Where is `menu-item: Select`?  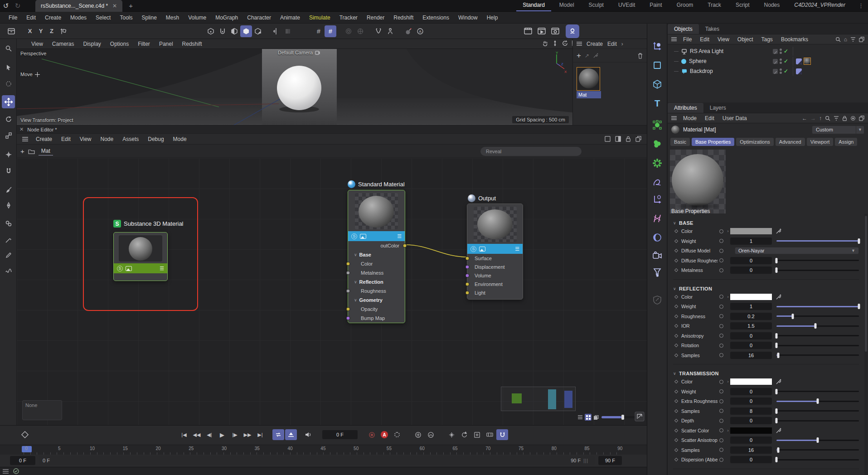
menu-item: Select is located at coordinates (103, 18).